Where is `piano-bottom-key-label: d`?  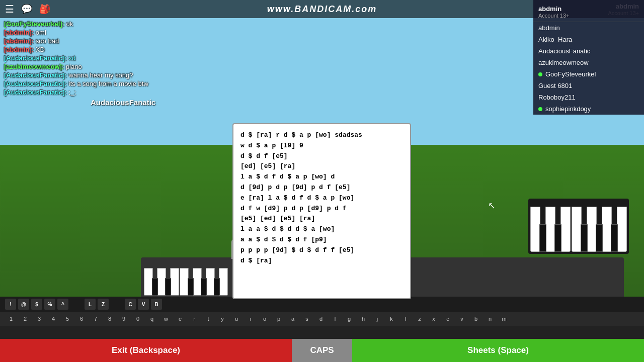
piano-bottom-key-label: d is located at coordinates (321, 319).